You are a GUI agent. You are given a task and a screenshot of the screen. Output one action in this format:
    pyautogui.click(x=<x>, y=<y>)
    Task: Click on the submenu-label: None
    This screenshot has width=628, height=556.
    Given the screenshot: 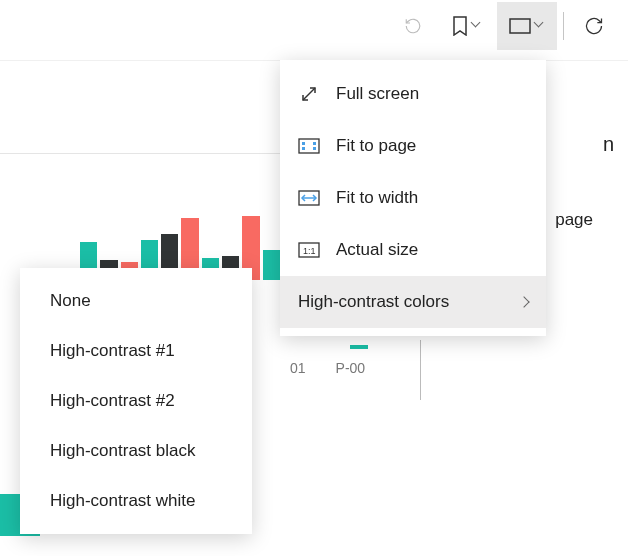 What is the action you would take?
    pyautogui.click(x=70, y=301)
    